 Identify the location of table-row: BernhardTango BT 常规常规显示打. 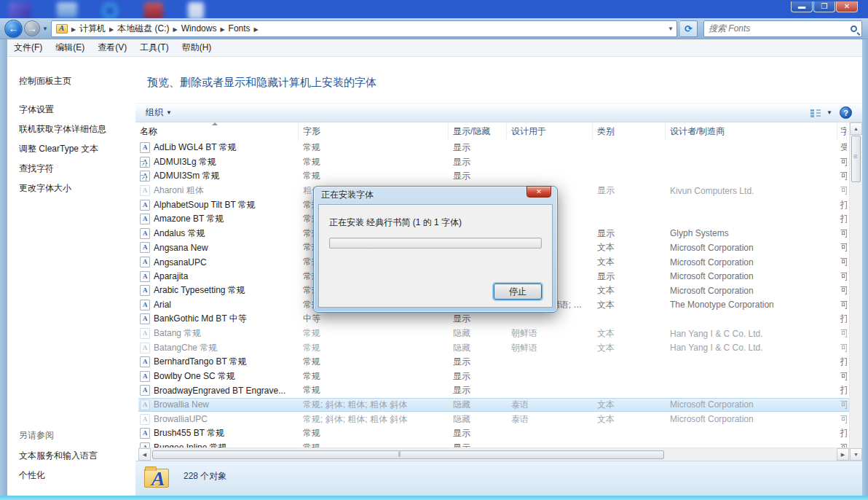
(494, 362).